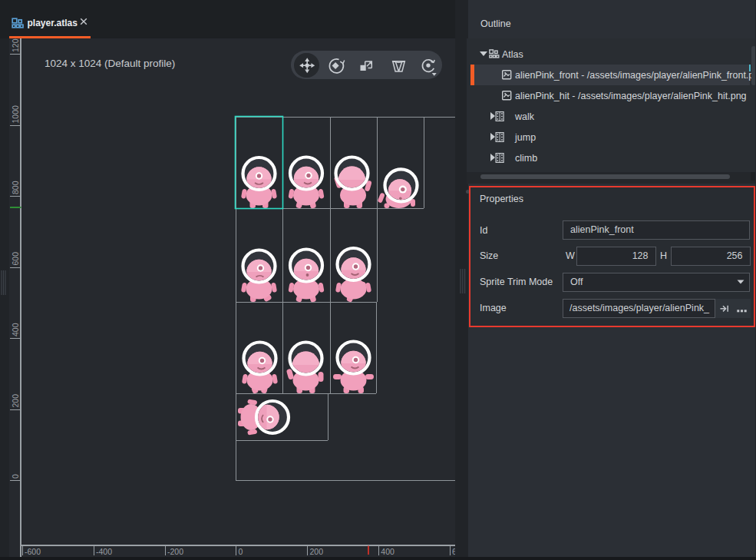 The width and height of the screenshot is (756, 560). I want to click on svg-text: walk, so click(525, 117).